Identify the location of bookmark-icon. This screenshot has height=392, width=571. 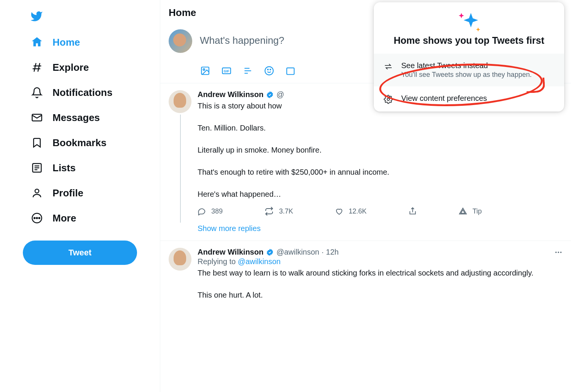
(37, 143).